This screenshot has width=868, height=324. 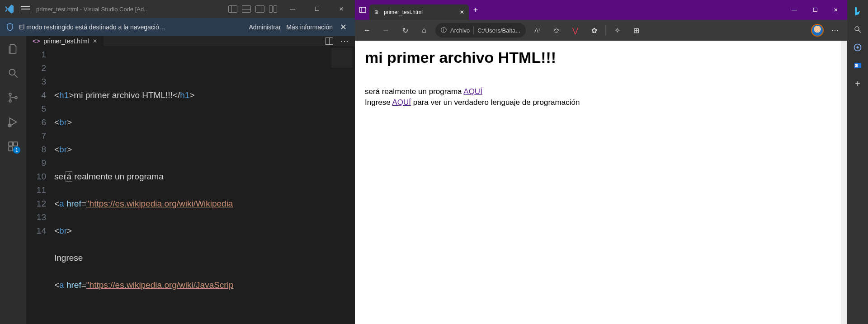 What do you see at coordinates (36, 177) in the screenshot?
I see `line-no: 10` at bounding box center [36, 177].